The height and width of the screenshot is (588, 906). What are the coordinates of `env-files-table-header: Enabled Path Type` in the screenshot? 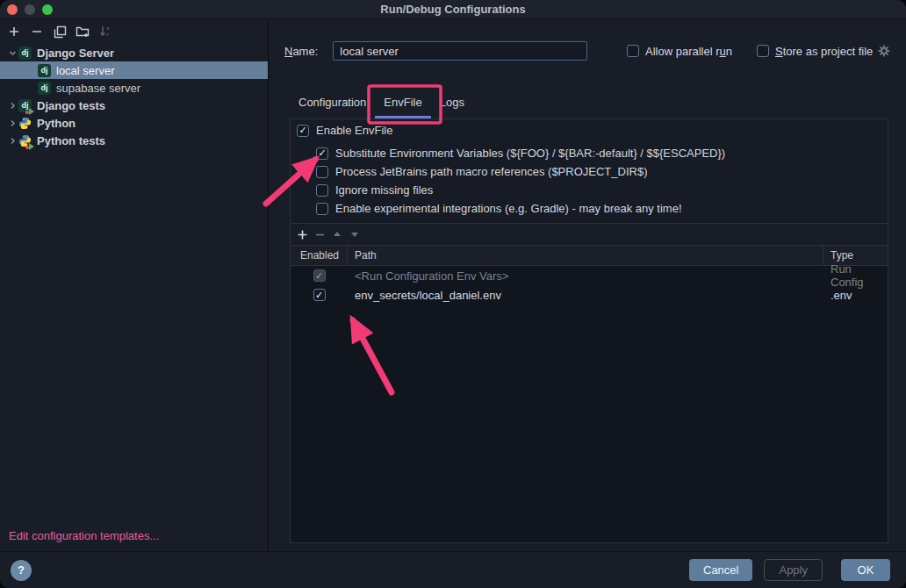 It's located at (589, 255).